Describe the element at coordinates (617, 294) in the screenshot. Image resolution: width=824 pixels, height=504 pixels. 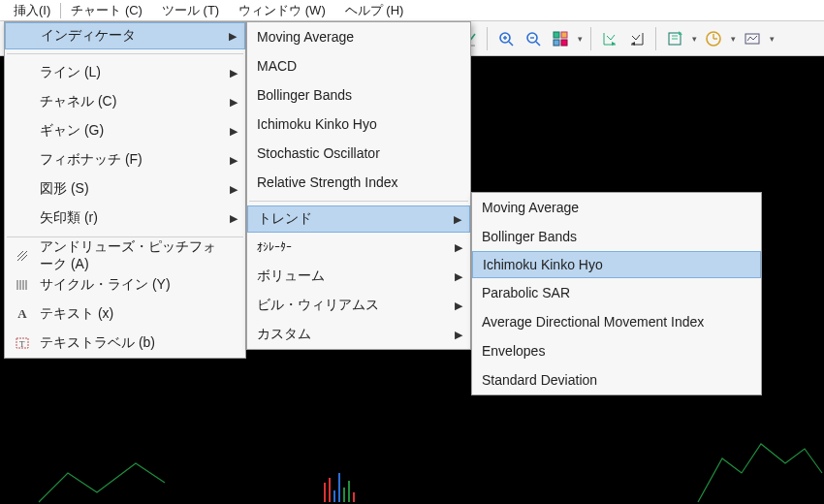
I see `trend-submenu: Moving Average Bollinger Bands Ichimoku …` at that location.